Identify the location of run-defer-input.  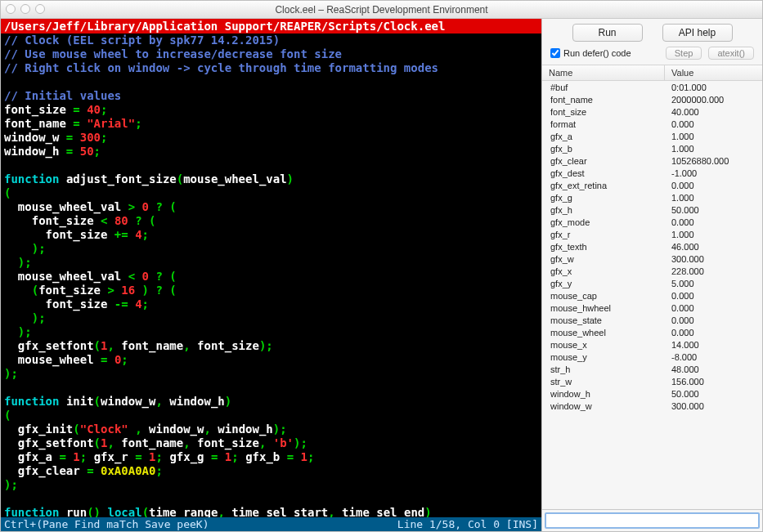
(555, 53).